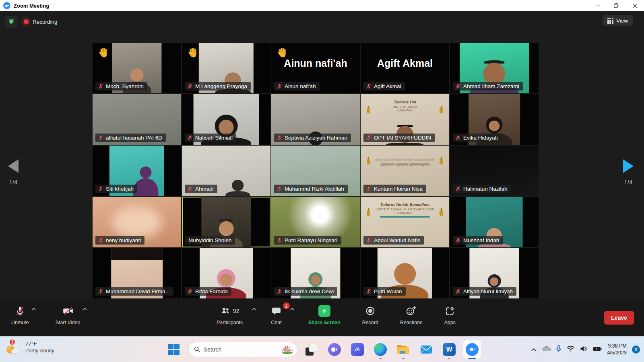 The image size is (644, 362). I want to click on chat-button: Chat 3, so click(279, 312).